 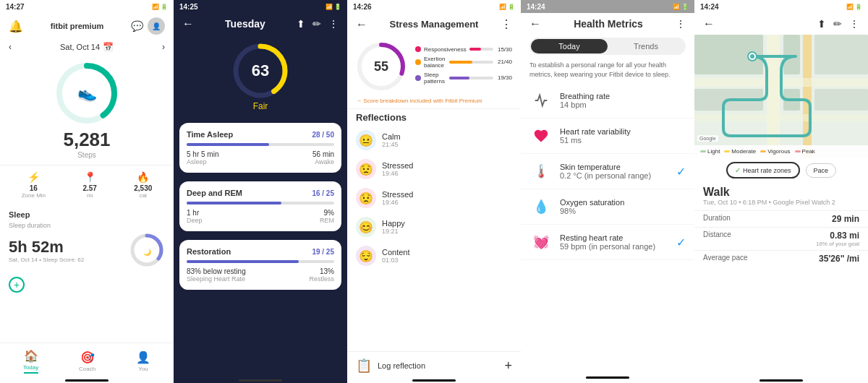 I want to click on more-icon: ⋮, so click(x=333, y=24).